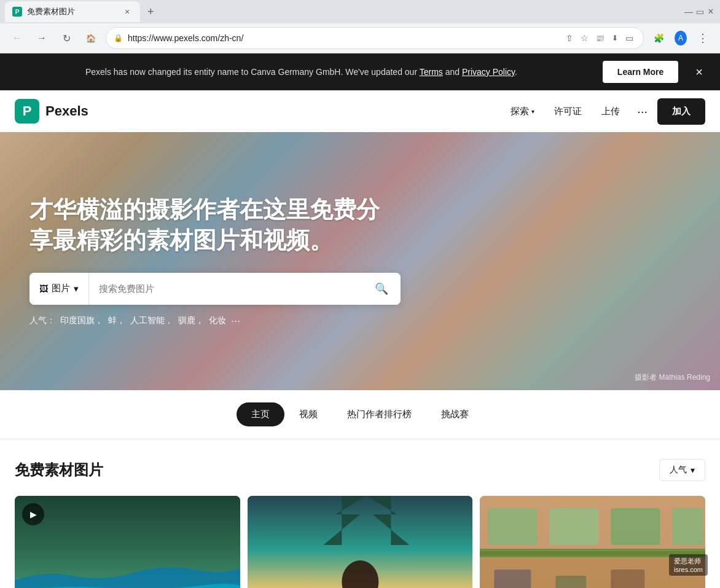 This screenshot has width=720, height=588. What do you see at coordinates (682, 470) in the screenshot?
I see `sort-button: 人气 ▾` at bounding box center [682, 470].